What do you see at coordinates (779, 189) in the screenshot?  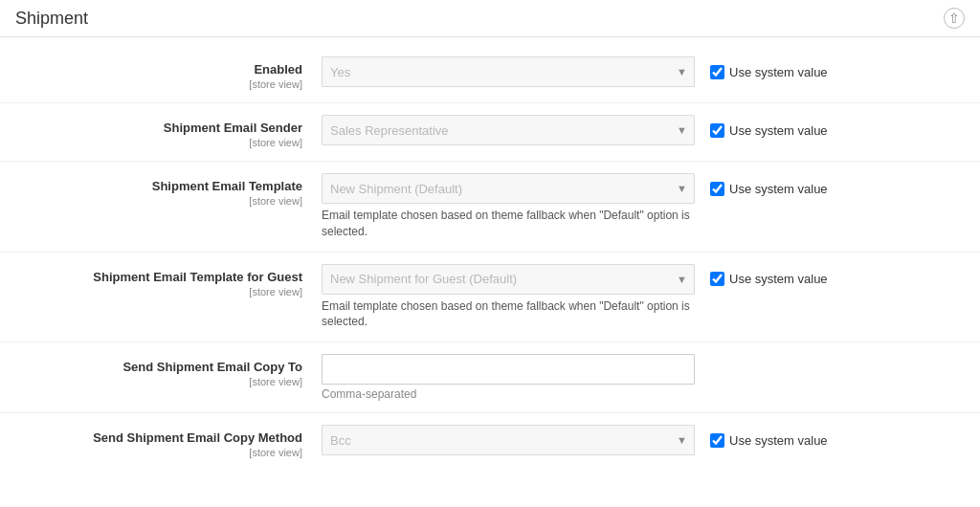 I see `use-system-label-shipment_email_template: Use system value` at bounding box center [779, 189].